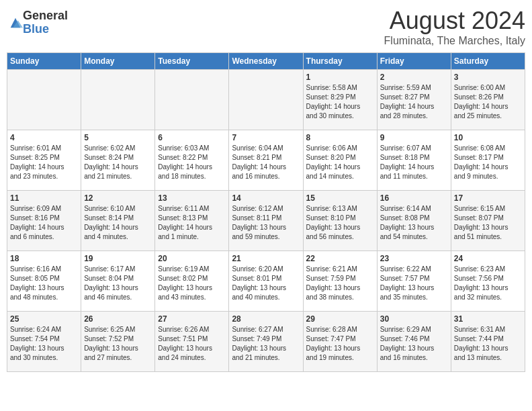 This screenshot has height=411, width=532. What do you see at coordinates (488, 283) in the screenshot?
I see `day-info: Sunrise: 6:23 AM Sunset: 7:56 PM Dayligh…` at bounding box center [488, 283].